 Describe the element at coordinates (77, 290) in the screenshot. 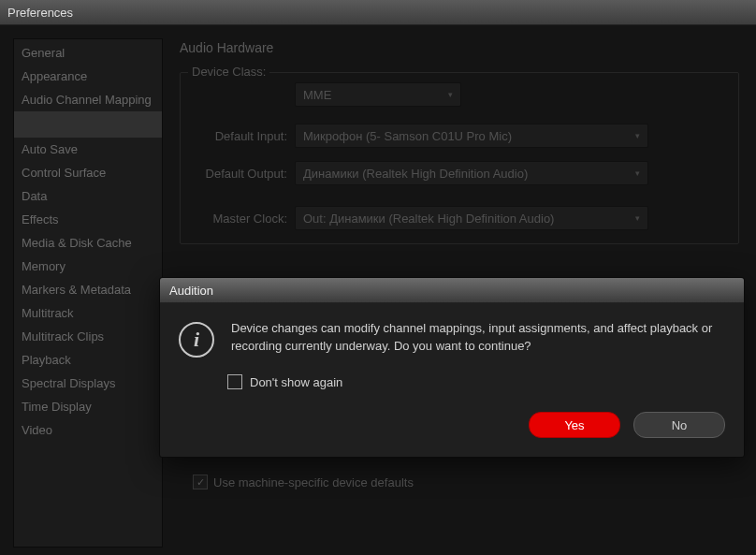

I see `sidebar-item-label: Markers & Metadata` at that location.